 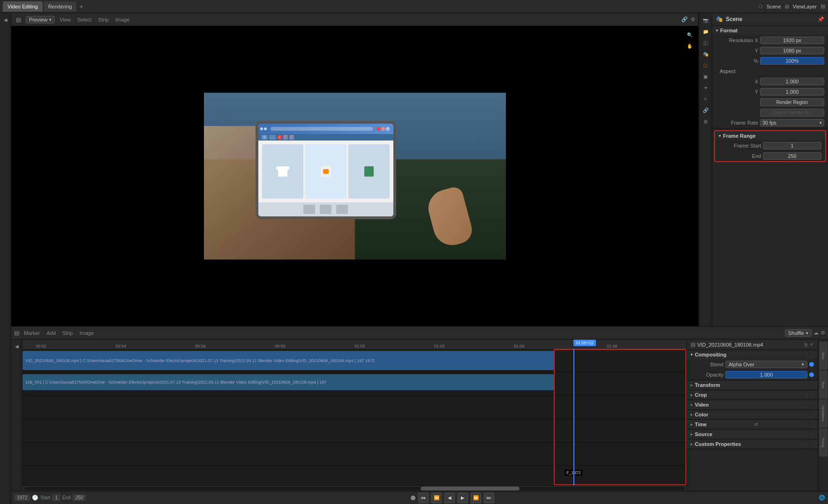 What do you see at coordinates (766, 375) in the screenshot?
I see `opacity-input: 1.000` at bounding box center [766, 375].